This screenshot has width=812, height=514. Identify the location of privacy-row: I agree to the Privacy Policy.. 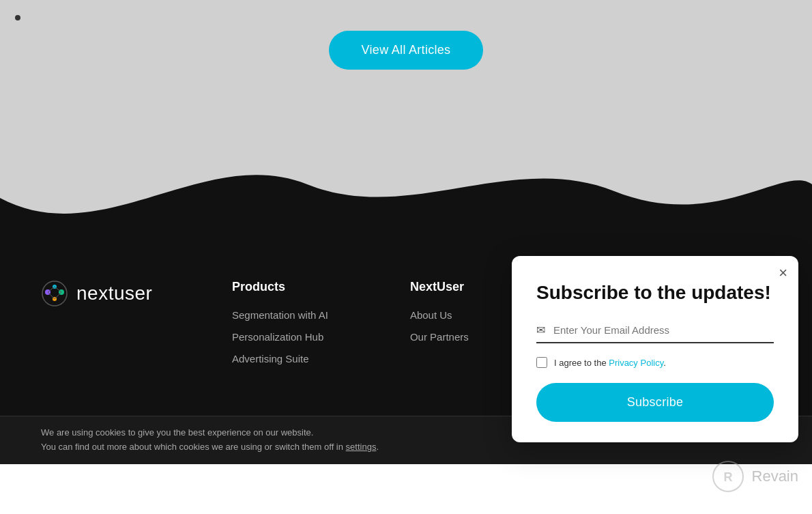
(655, 362).